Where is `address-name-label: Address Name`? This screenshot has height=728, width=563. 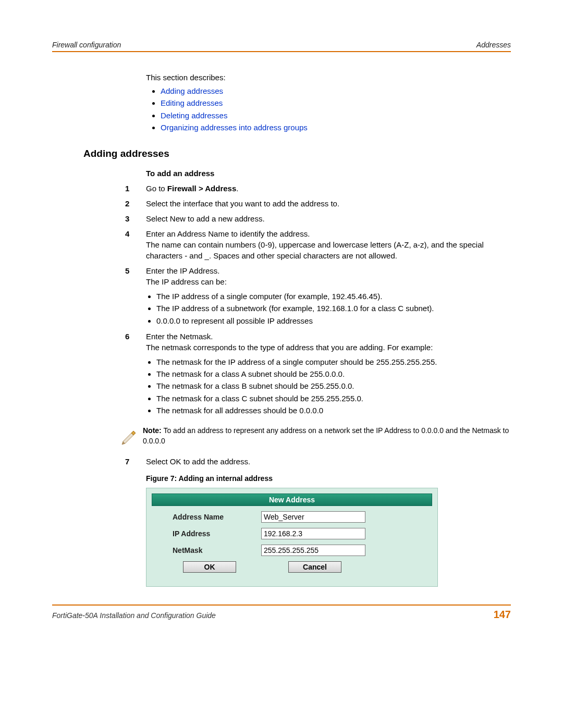 address-name-label: Address Name is located at coordinates (217, 517).